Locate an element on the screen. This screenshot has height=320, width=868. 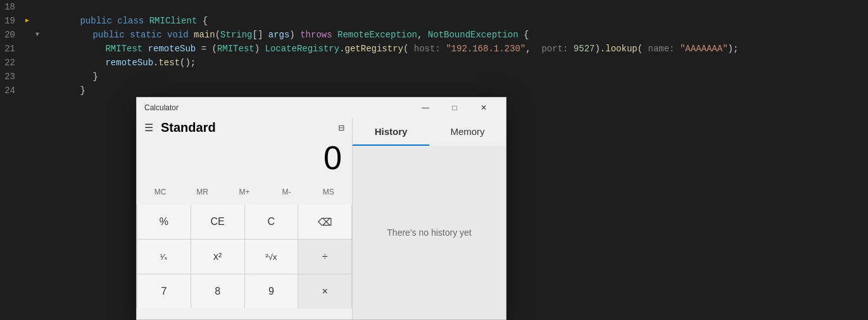
hamburger-icon: ☰ is located at coordinates (149, 128).